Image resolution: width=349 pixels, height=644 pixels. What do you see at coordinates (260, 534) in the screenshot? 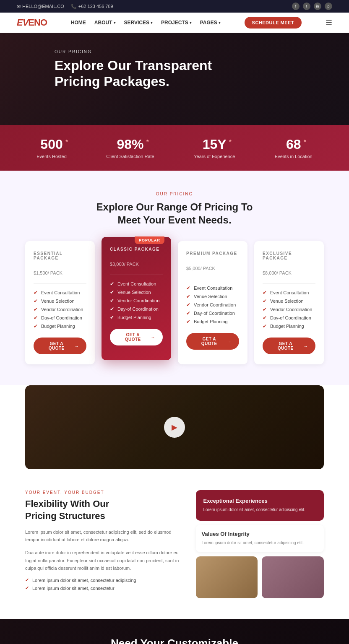
I see `card-white-title: Values Of Integrity` at bounding box center [260, 534].